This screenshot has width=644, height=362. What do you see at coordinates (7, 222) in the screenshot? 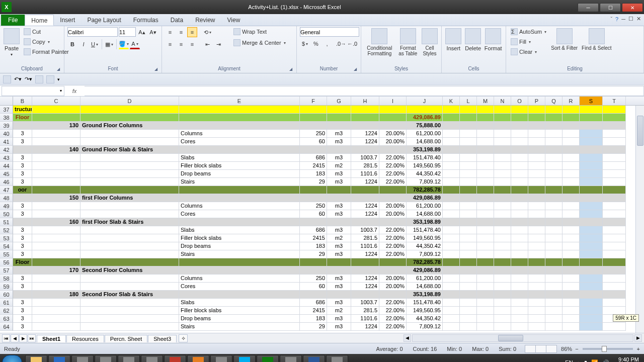
I see `row-header: 51` at bounding box center [7, 222].